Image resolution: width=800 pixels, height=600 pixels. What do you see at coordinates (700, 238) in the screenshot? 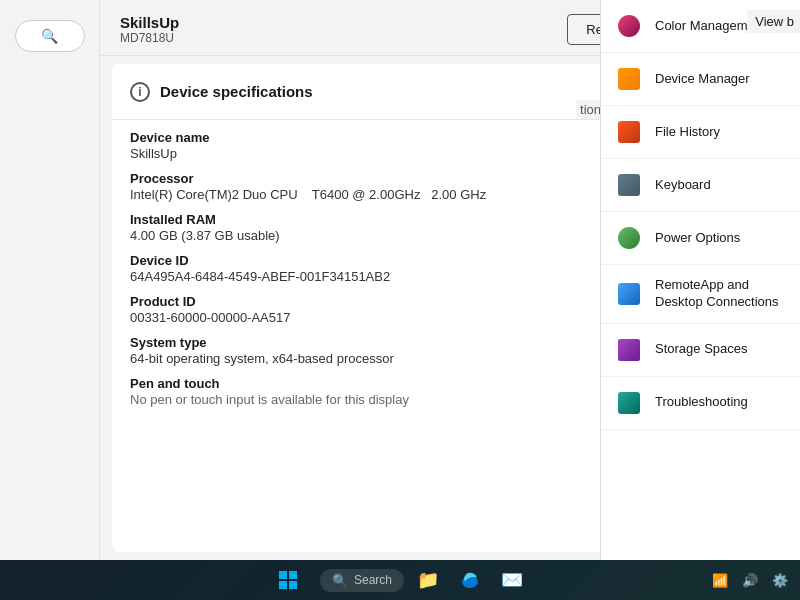
I see `menu-item-power-options: Power Options` at bounding box center [700, 238].